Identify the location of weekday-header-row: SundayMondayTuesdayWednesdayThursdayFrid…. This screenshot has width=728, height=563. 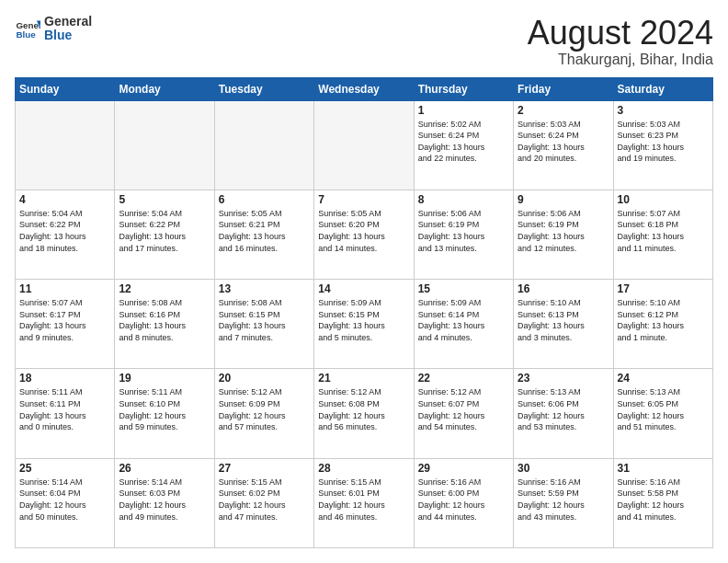
(364, 88).